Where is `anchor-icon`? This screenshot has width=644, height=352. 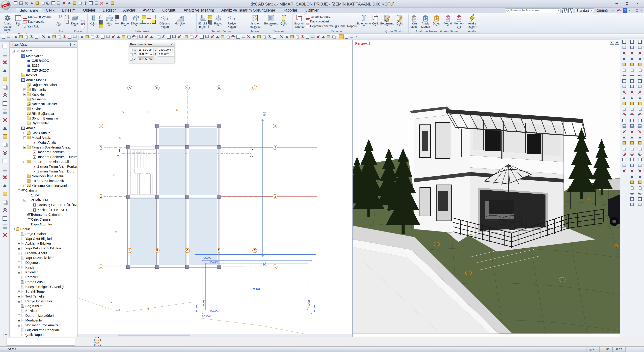
anchor-icon is located at coordinates (632, 182).